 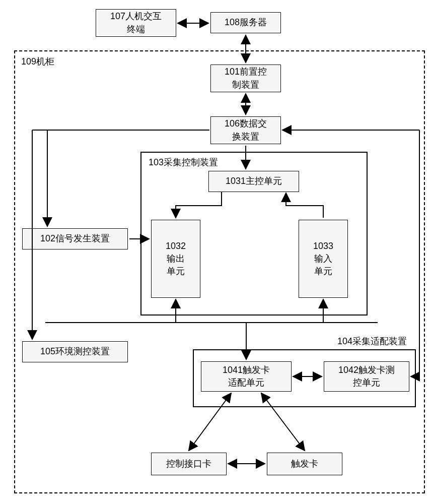 I want to click on node-105-label: 105环境测控装置, so click(x=75, y=352).